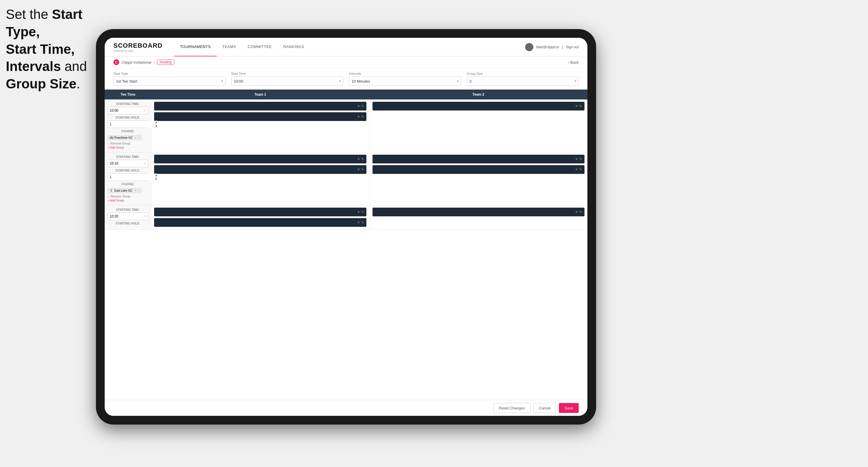 This screenshot has height=467, width=868. What do you see at coordinates (478, 126) in the screenshot?
I see `team2-col-1: ✕ ✎` at bounding box center [478, 126].